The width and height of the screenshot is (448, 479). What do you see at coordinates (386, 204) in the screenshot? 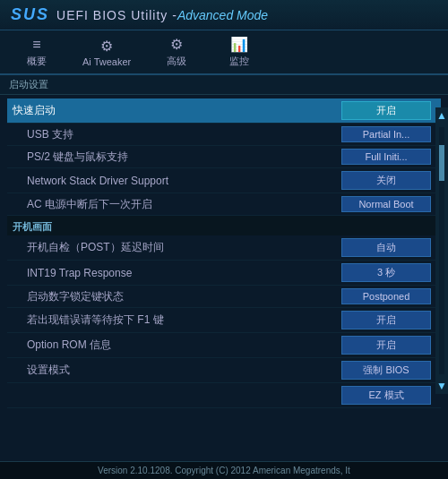
I see `ac-power-value: Normal Boot` at bounding box center [386, 204].